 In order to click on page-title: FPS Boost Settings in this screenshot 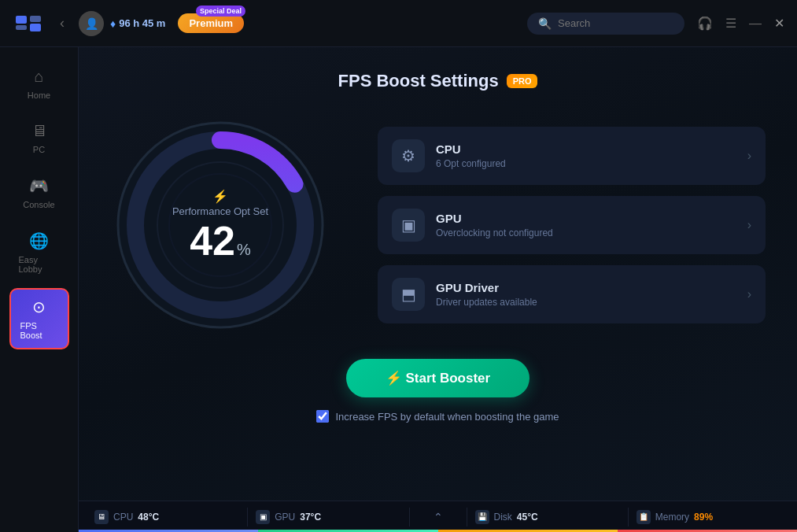, I will do `click(419, 81)`.